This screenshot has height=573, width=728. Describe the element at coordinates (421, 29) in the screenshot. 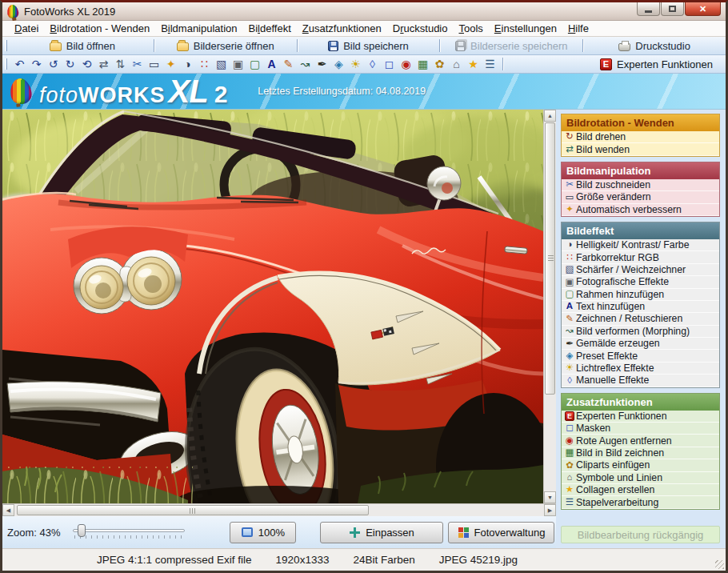

I see `menu-druckstudio: Druckstudio` at that location.